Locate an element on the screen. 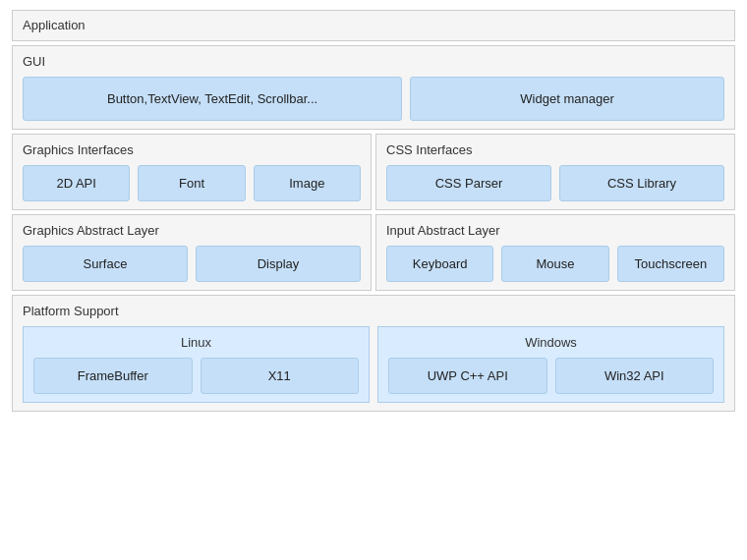 The image size is (747, 560). gui-label: GUI is located at coordinates (374, 61).